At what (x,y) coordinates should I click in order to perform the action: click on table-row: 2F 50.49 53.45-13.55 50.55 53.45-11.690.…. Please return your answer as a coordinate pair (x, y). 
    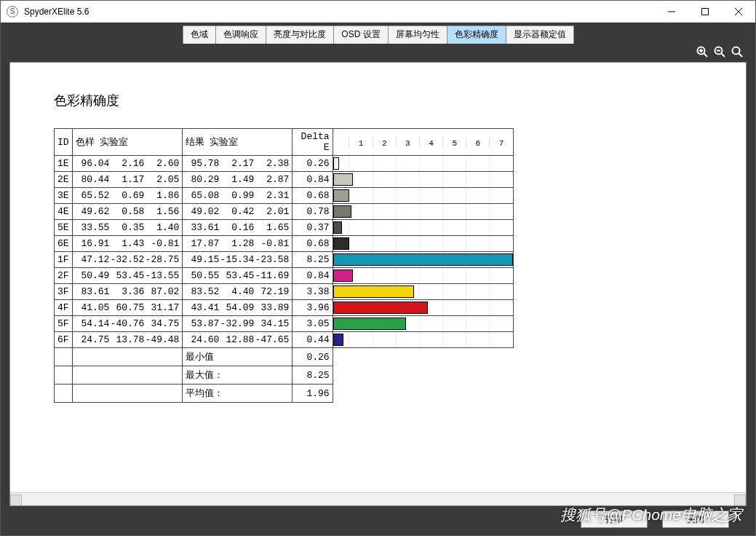
    Looking at the image, I should click on (284, 276).